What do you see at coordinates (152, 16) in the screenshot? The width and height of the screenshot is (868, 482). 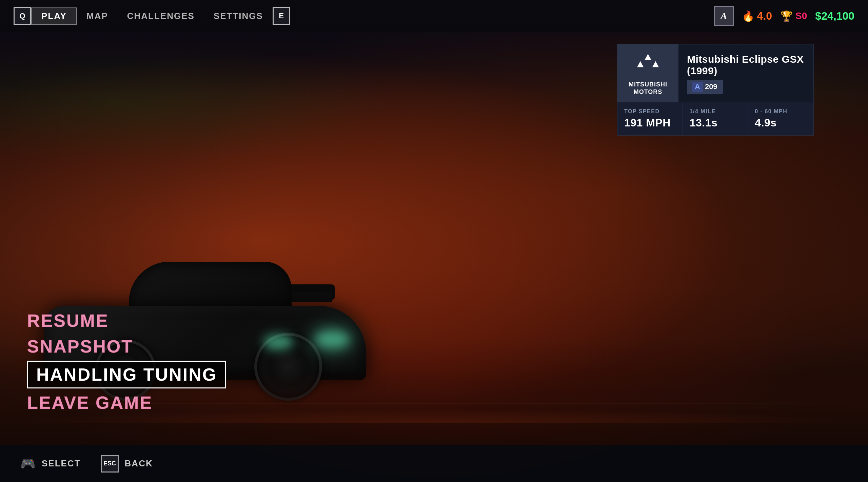 I see `nav-left-section: Q PLAY MAP CHALLENGES SETTINGS E` at bounding box center [152, 16].